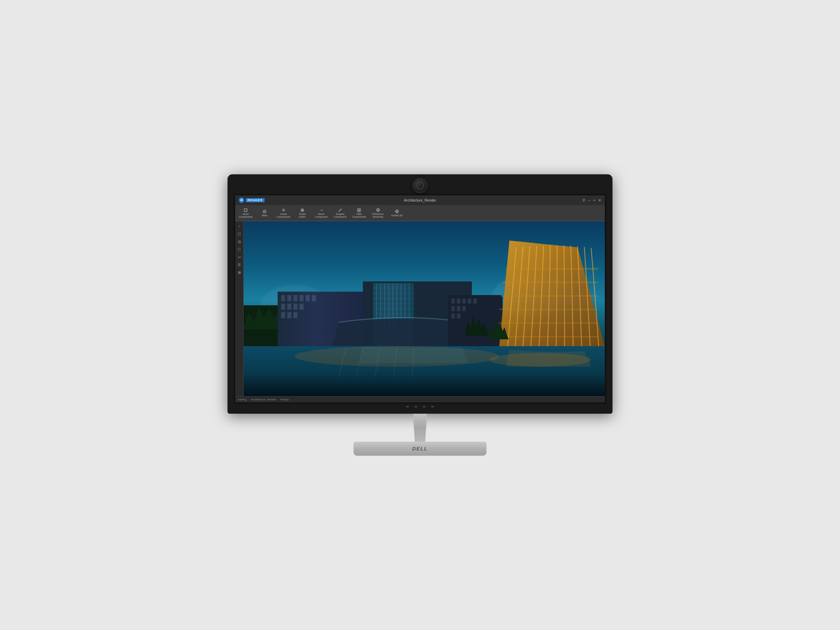 Image resolution: width=840 pixels, height=630 pixels. Describe the element at coordinates (285, 399) in the screenshot. I see `status-item-3: Ready` at that location.